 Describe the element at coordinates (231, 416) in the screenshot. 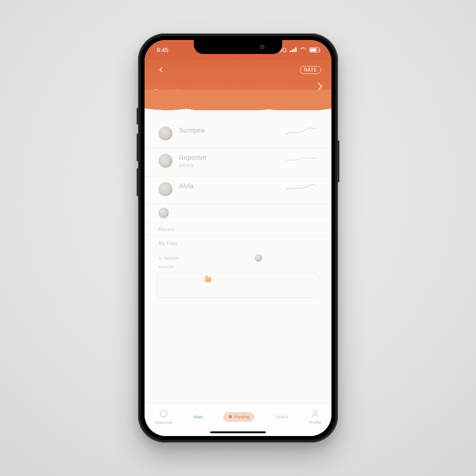

I see `dot-icon` at that location.